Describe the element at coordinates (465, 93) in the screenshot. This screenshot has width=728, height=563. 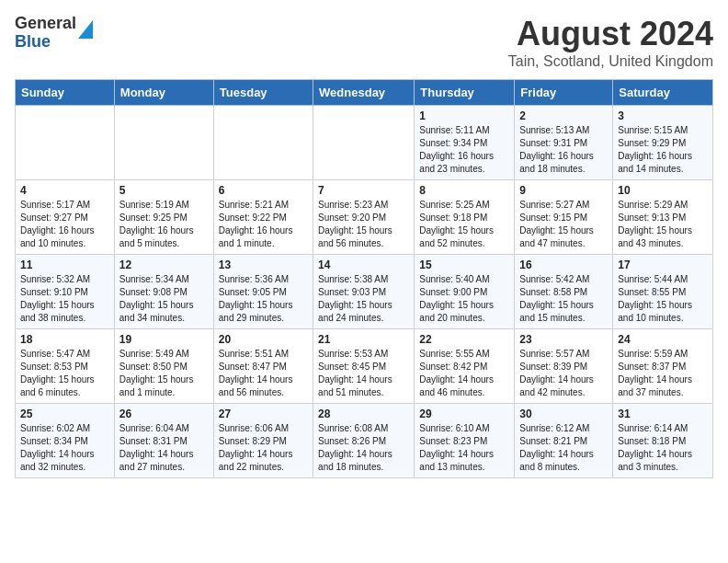
I see `header-thursday: Thursday` at that location.